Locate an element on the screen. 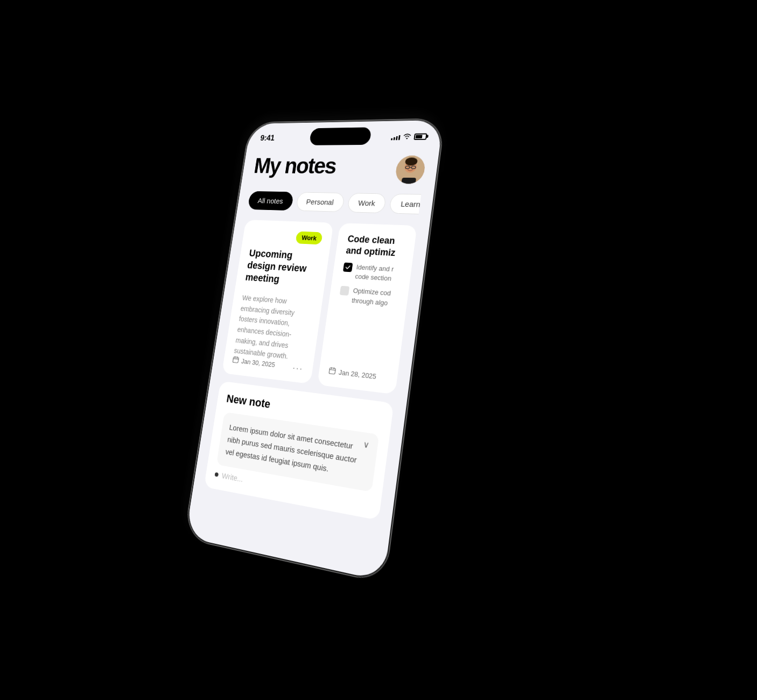 This screenshot has height=700, width=757. filter-tabs: All notes Personal Work Learning Co... is located at coordinates (335, 202).